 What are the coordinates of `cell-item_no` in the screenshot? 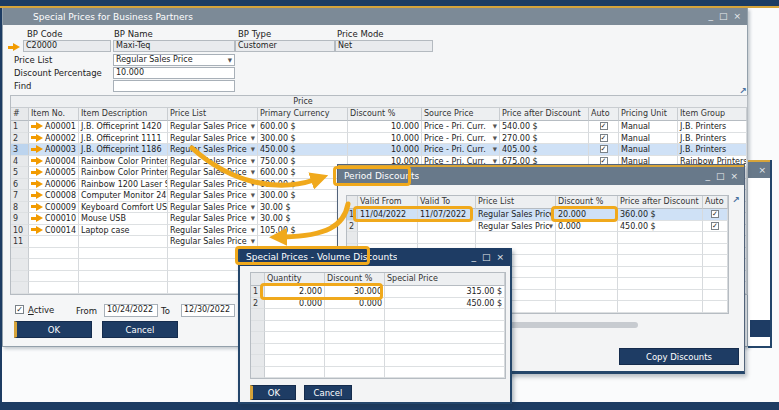 It's located at (54, 254).